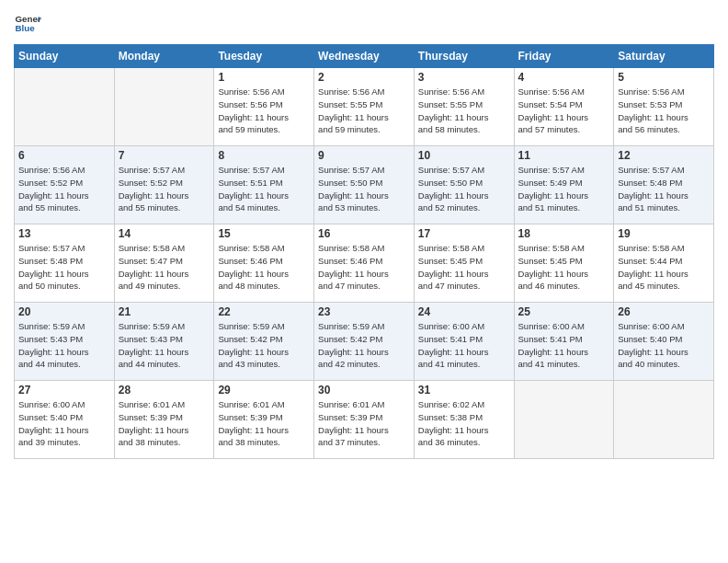  I want to click on calendar-cell: 15Sunrise: 5:58 AM Sunset: 5:46 PM Dayli…, so click(265, 263).